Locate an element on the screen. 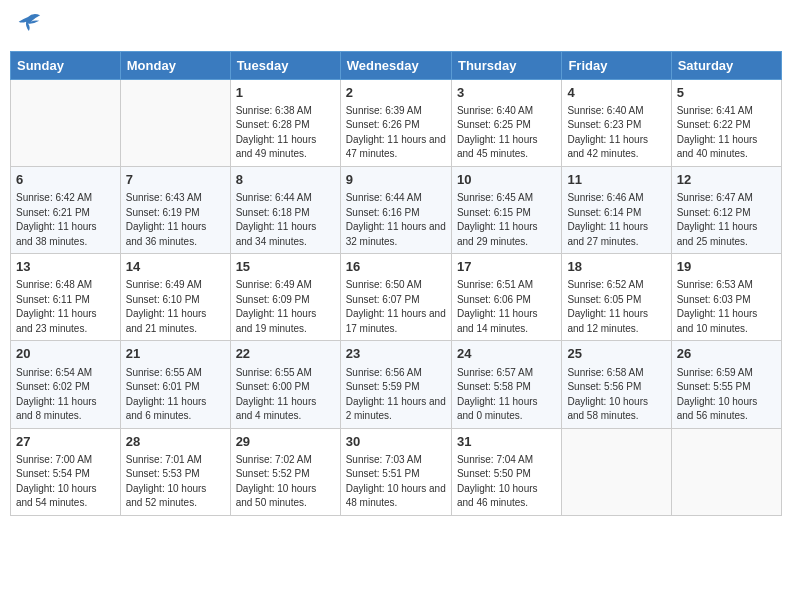 The width and height of the screenshot is (792, 612). day-number: 15 is located at coordinates (286, 267).